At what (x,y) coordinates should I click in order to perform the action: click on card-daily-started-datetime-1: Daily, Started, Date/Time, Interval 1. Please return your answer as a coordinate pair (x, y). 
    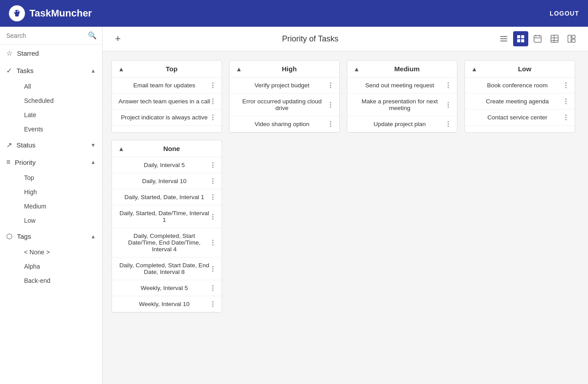
    Looking at the image, I should click on (167, 217).